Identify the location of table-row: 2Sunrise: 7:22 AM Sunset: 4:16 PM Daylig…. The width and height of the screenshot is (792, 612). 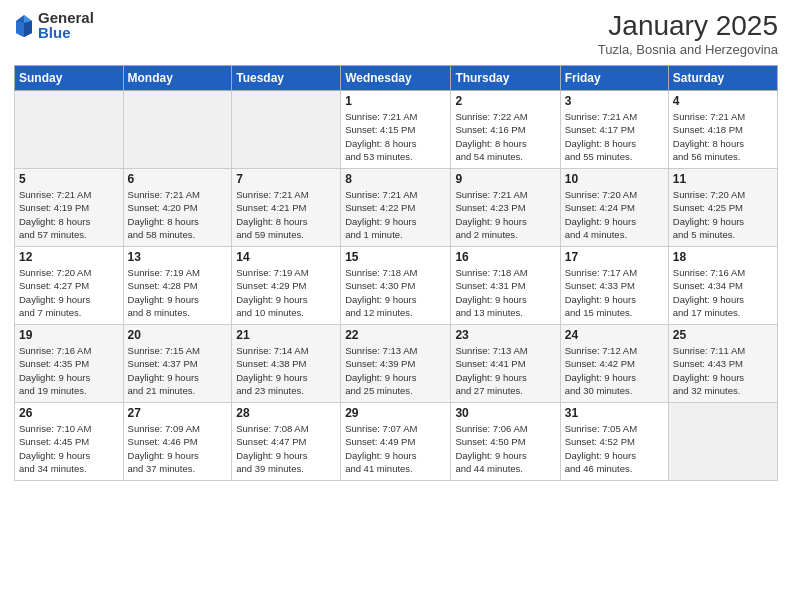
(506, 130).